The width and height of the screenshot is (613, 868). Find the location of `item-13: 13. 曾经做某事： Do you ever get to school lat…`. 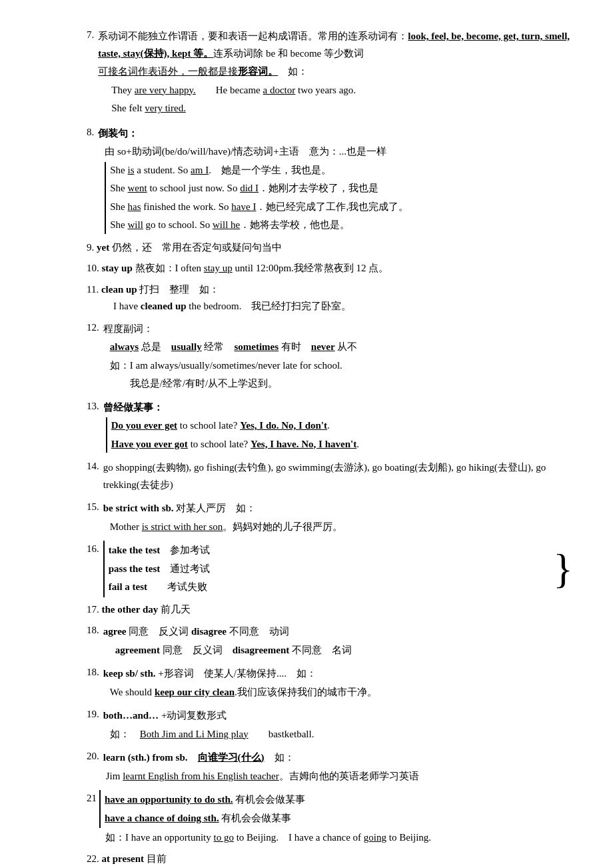

item-13: 13. 曾经做某事： Do you ever get to school lat… is located at coordinates (330, 427).